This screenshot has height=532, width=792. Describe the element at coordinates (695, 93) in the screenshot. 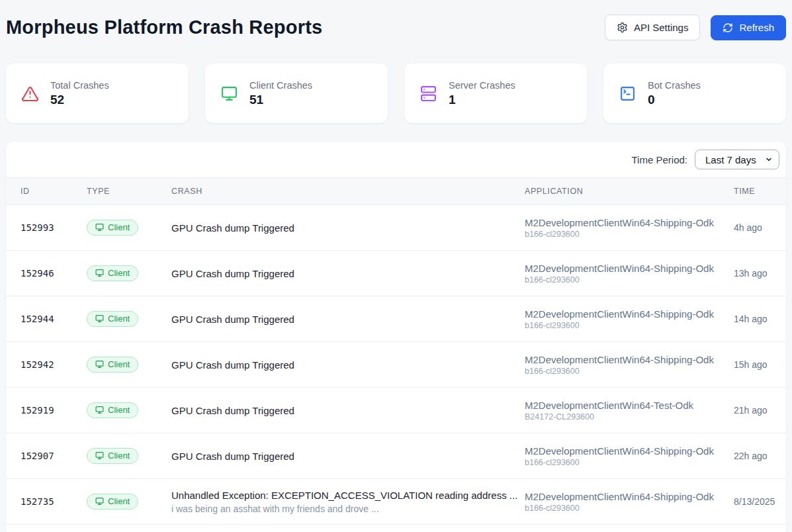

I see `stat-card-bot-crashes: Bot Crashes 0` at that location.